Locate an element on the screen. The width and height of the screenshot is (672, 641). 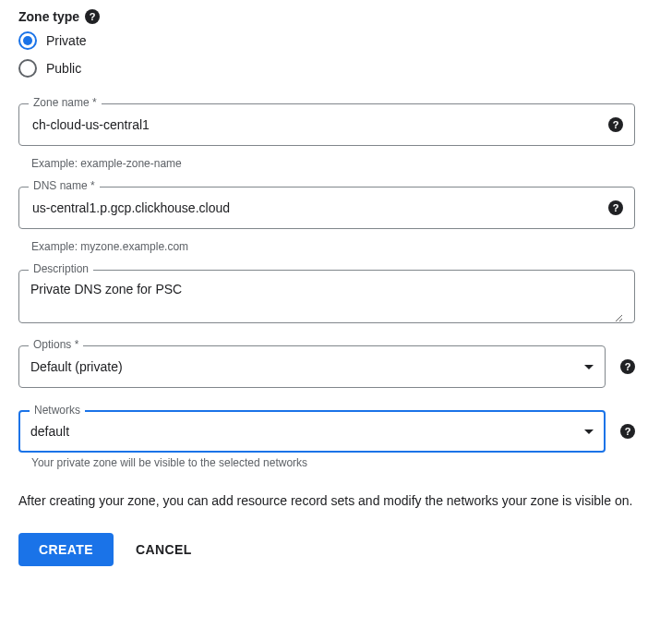
zone-name-hint: Example: example-zone-name is located at coordinates (327, 162).